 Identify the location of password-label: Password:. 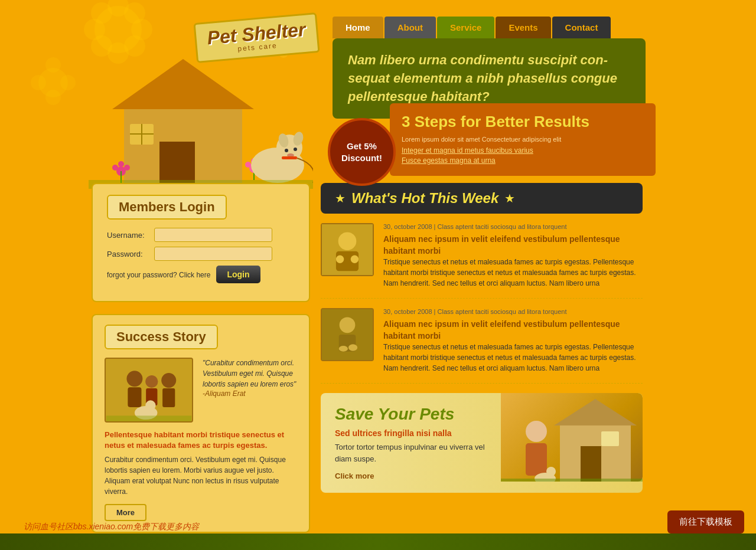
(131, 254).